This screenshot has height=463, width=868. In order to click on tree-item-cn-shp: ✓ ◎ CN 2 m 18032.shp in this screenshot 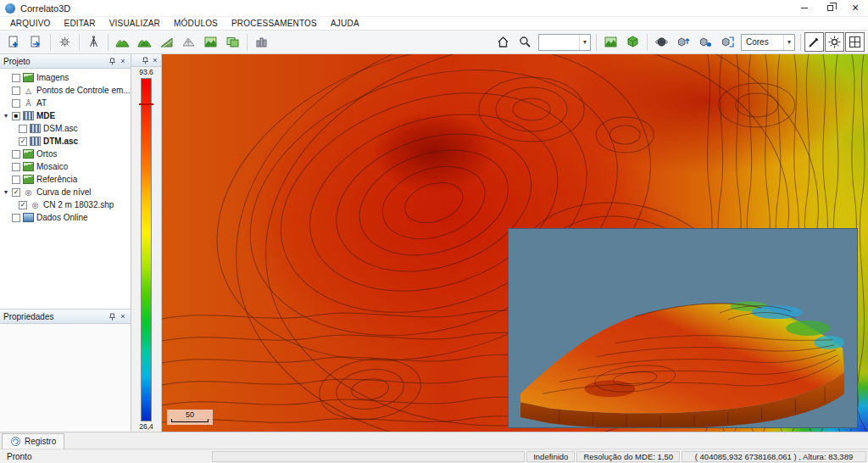, I will do `click(65, 205)`.